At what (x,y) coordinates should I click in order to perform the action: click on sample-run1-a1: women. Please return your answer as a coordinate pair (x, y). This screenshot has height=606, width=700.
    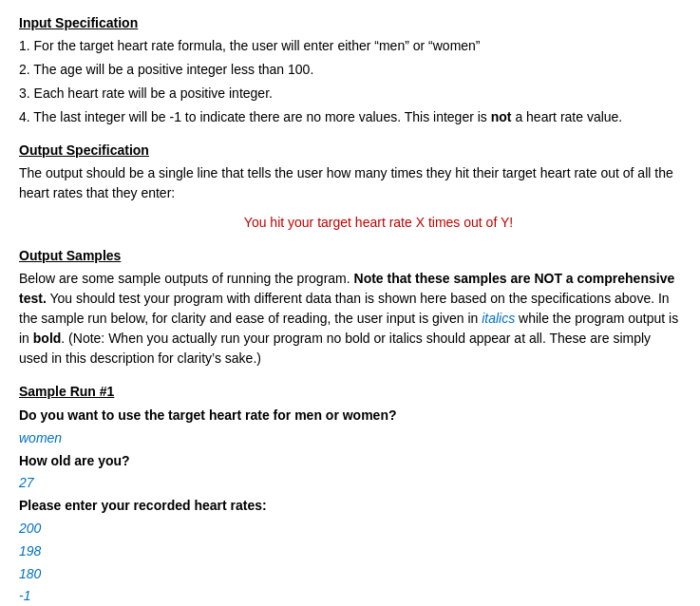
    Looking at the image, I should click on (350, 439).